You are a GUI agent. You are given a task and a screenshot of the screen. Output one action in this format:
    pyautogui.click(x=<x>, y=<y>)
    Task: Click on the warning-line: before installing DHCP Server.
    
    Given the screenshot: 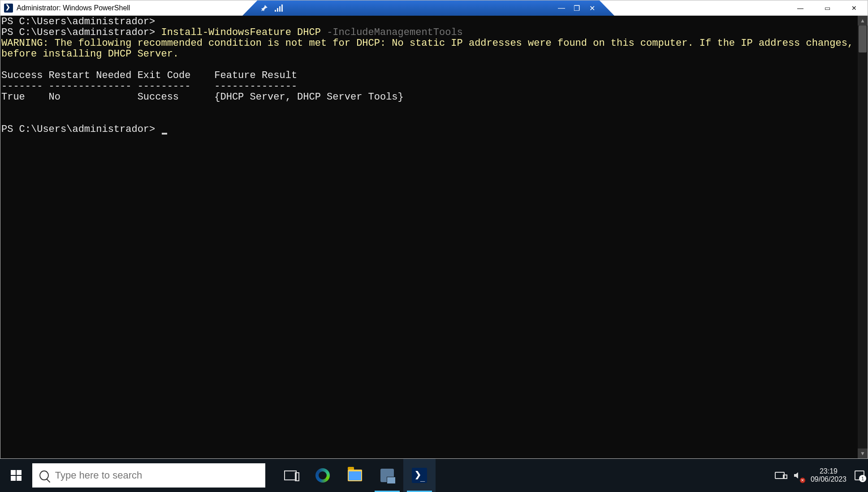 What is the action you would take?
    pyautogui.click(x=90, y=54)
    